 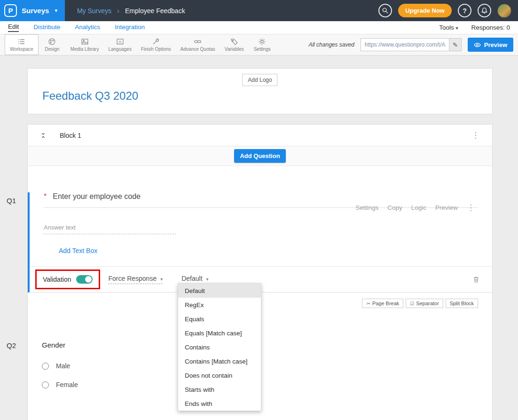 I want to click on section-tabs: Edit Distribute Analytics Integration To…, so click(x=259, y=28).